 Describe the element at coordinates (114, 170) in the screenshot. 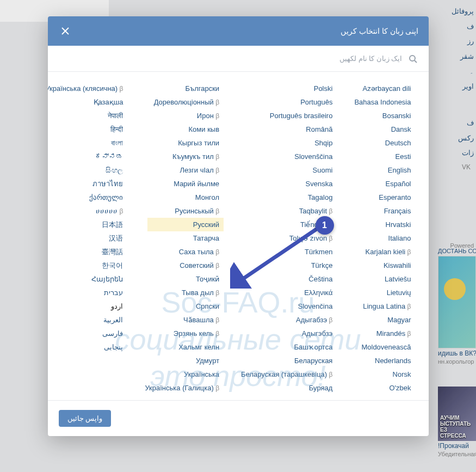

I see `lang-option: සිංහල` at that location.